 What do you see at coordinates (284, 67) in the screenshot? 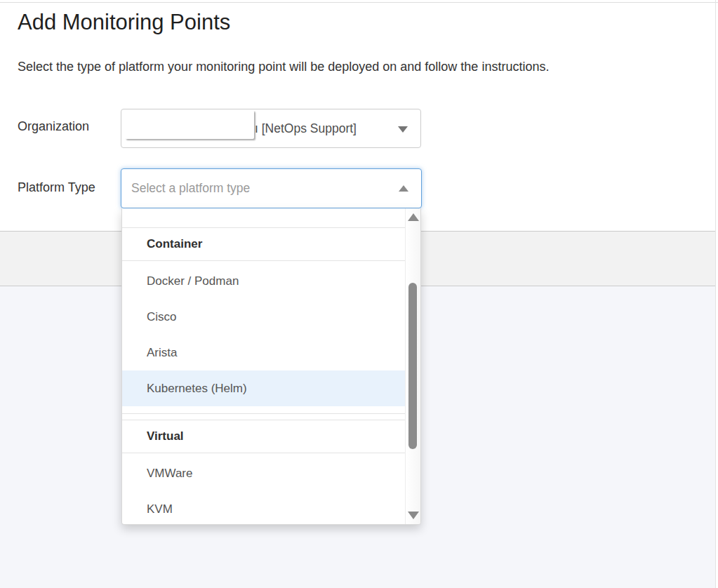
I see `page-subtitle: Select the type of platform your monitor…` at bounding box center [284, 67].